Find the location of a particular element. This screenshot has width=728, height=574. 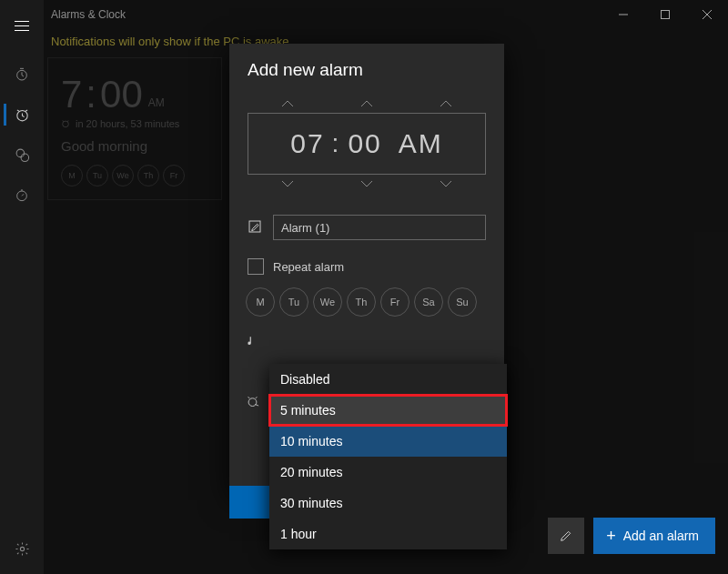

repeat-row: Repeat alarm is located at coordinates (367, 267).